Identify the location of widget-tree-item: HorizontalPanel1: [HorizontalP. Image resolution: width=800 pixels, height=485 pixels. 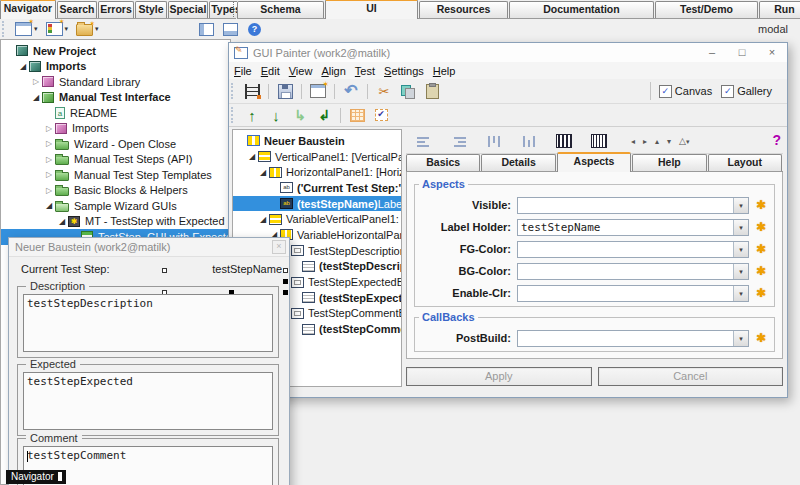
(317, 172).